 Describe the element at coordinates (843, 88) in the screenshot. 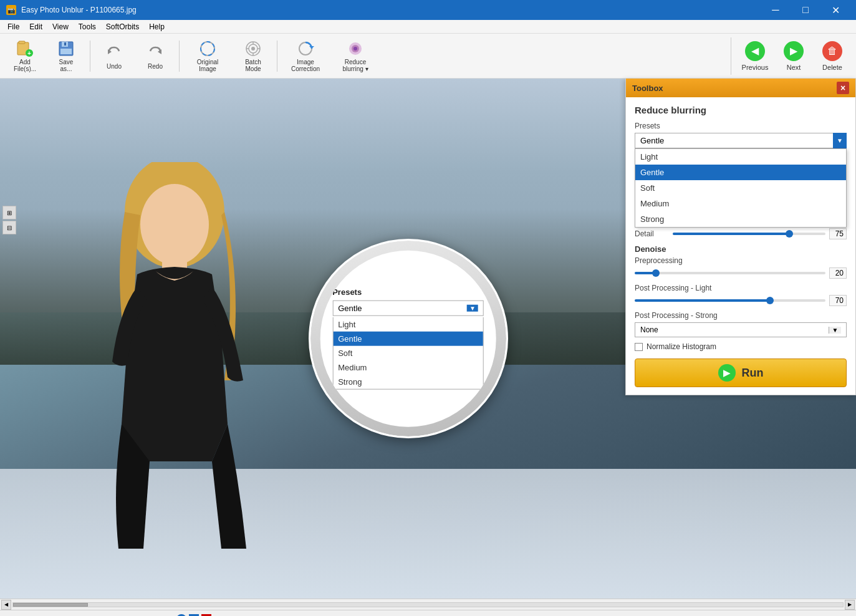

I see `toolbox-close-button: ×` at that location.